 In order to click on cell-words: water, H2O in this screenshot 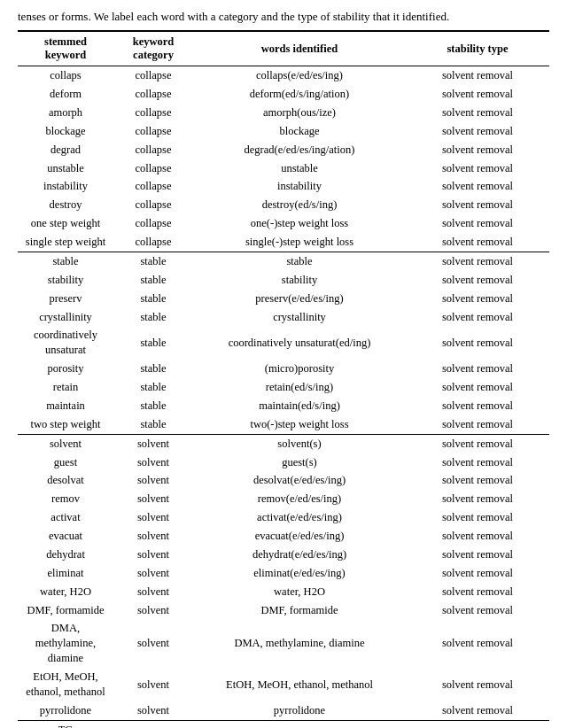, I will do `click(299, 592)`.